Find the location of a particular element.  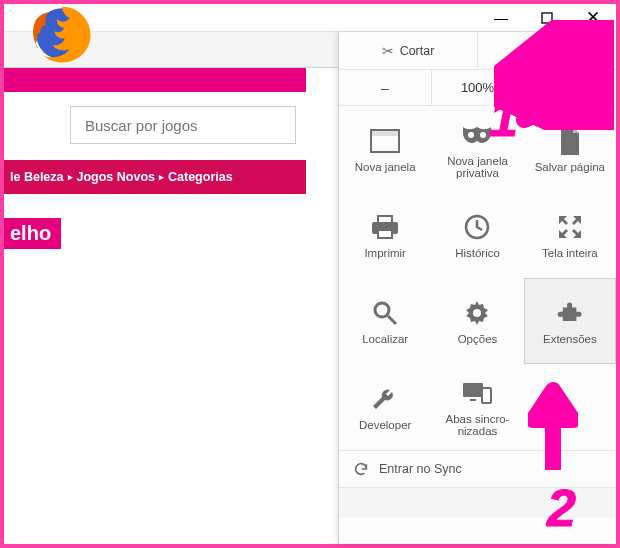

site-header-stripe is located at coordinates (155, 80).